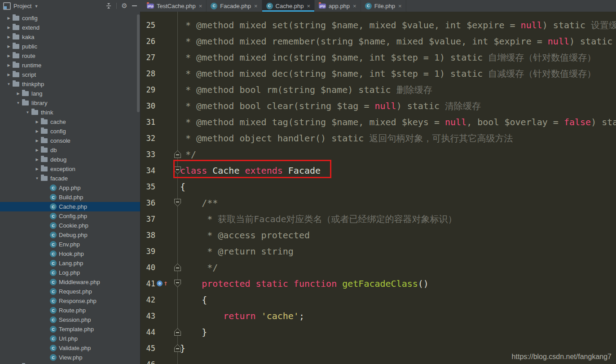  Describe the element at coordinates (70, 363) in the screenshot. I see `tree-item-partial: ▶` at that location.